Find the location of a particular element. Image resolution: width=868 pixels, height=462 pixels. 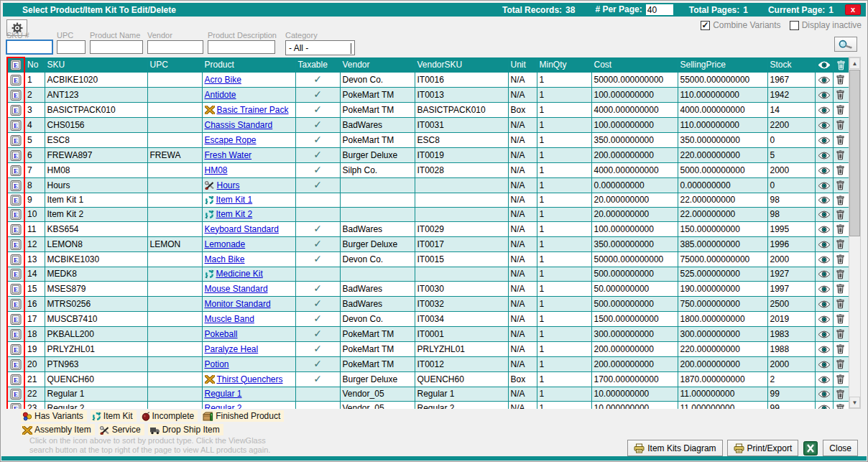

sku-filter-input is located at coordinates (29, 47).